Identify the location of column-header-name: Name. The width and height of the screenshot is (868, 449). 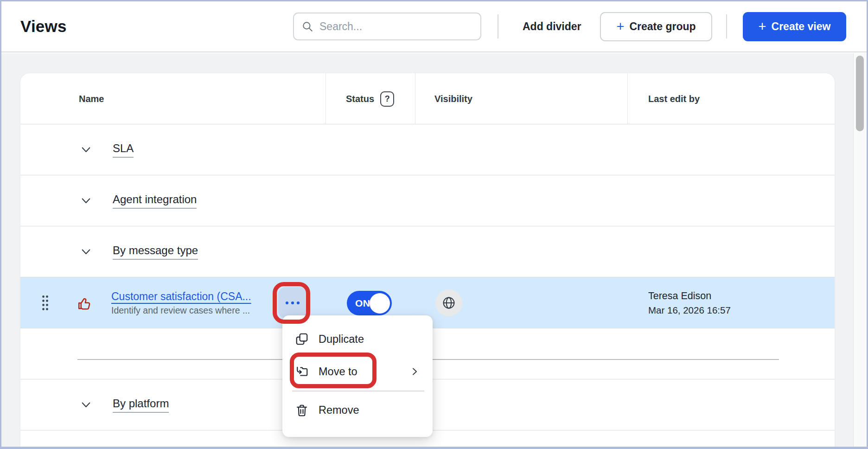
(91, 99).